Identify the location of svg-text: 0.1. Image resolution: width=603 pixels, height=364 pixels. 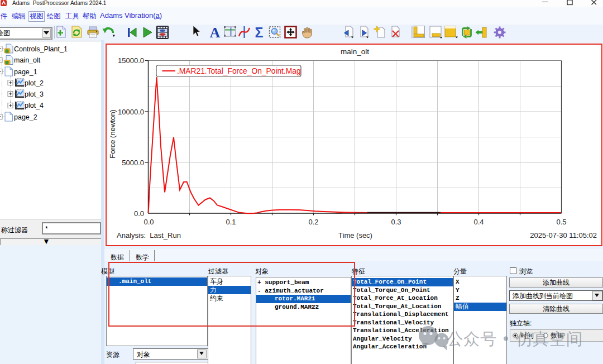
(231, 222).